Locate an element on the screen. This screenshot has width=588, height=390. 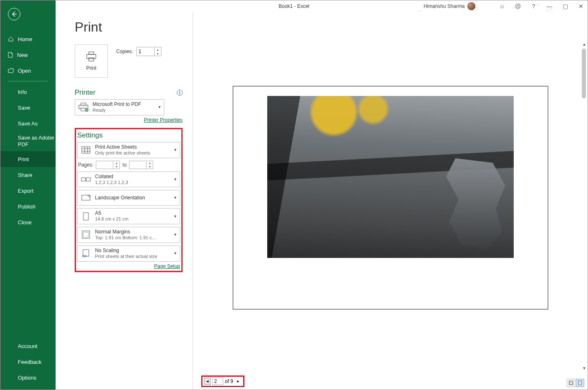
sidebar-label: Save As is located at coordinates (28, 124).